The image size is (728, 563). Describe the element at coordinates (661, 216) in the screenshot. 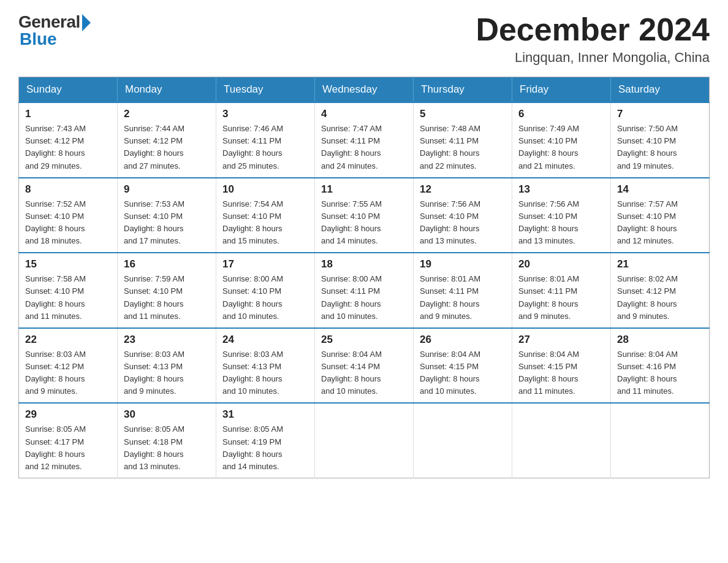

I see `calendar-cell: 14 Sunrise: 7:57 AM Sunset: 4:10 PM Dayl…` at that location.